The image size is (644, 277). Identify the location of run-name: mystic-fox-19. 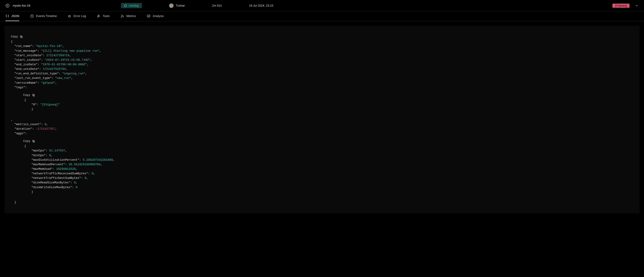
(22, 5).